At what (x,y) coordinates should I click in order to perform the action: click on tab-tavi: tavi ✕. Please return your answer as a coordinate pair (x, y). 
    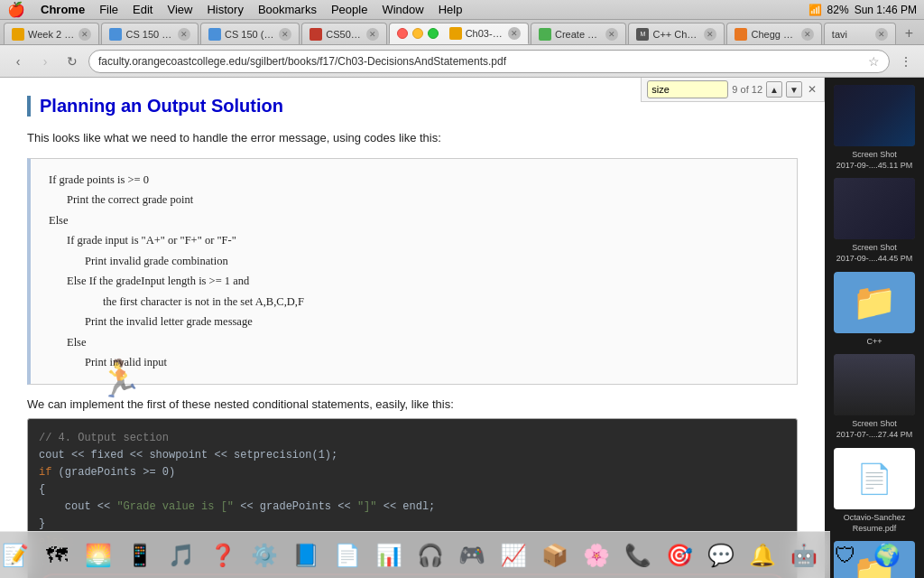
    Looking at the image, I should click on (860, 33).